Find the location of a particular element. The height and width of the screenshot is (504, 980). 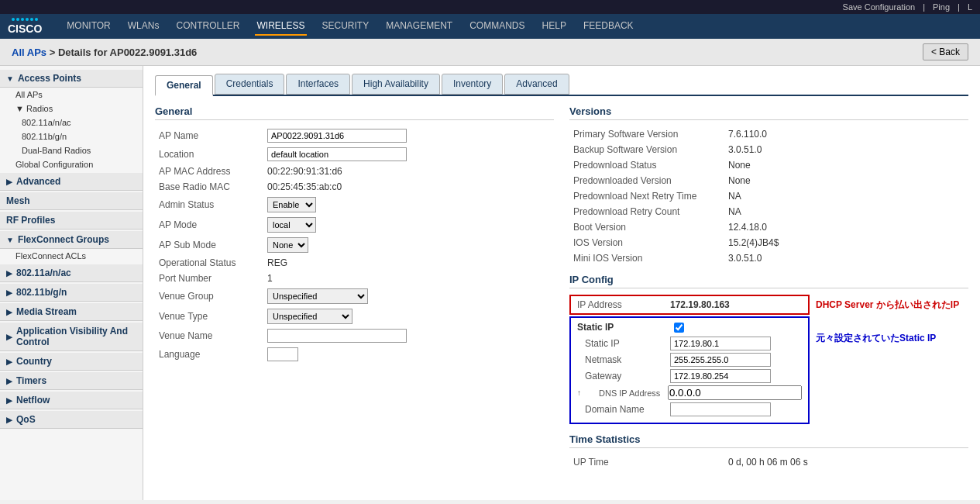

field-venue-type: Venue Type Unspecified is located at coordinates (355, 316).